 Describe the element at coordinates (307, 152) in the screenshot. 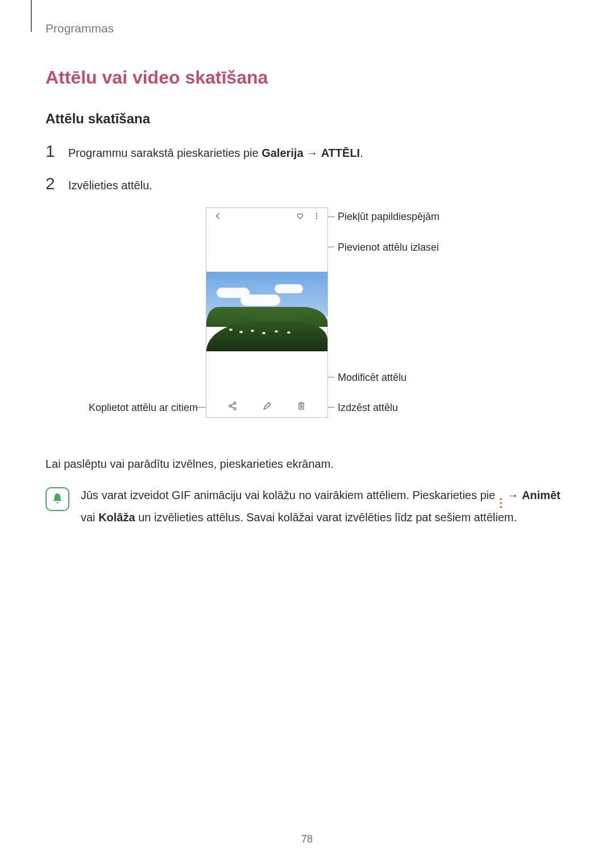

I see `step-1: 1 Programmu sarakstā pieskarieties pie G…` at that location.